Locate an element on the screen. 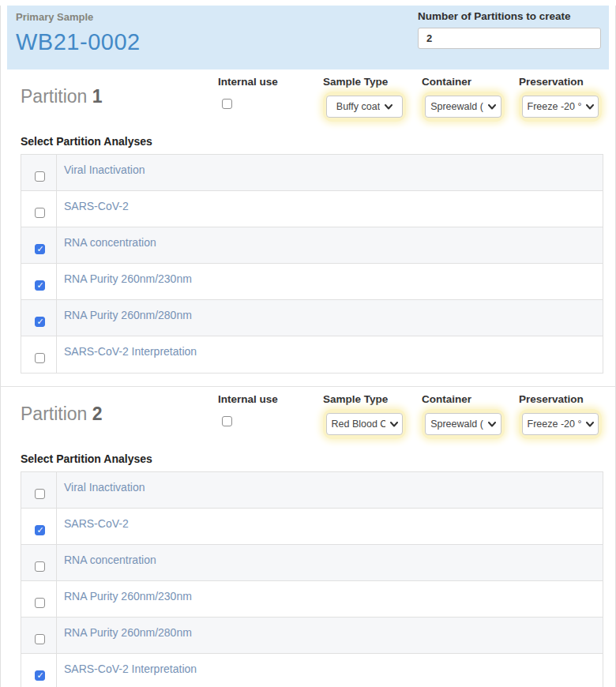 The width and height of the screenshot is (616, 687). num-partitions-label: Number of Partitions to create is located at coordinates (509, 16).